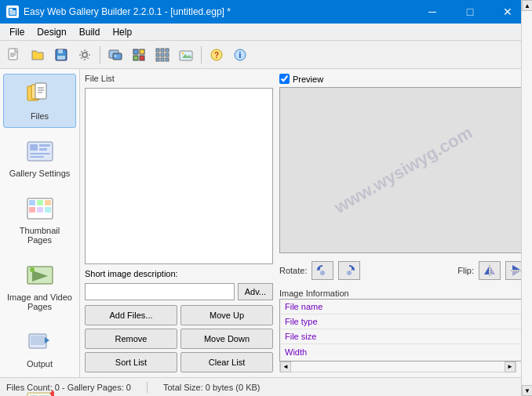 The height and width of the screenshot is (396, 532). What do you see at coordinates (217, 55) in the screenshot?
I see `help-btn: ?` at bounding box center [217, 55].